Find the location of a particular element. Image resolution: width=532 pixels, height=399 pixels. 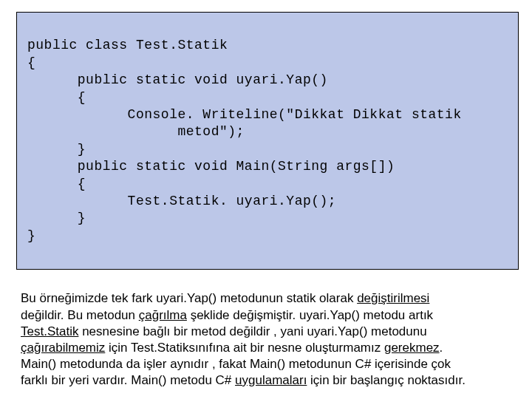

text: nesnesine bağlı bir metod değildir , yan… is located at coordinates (253, 331).